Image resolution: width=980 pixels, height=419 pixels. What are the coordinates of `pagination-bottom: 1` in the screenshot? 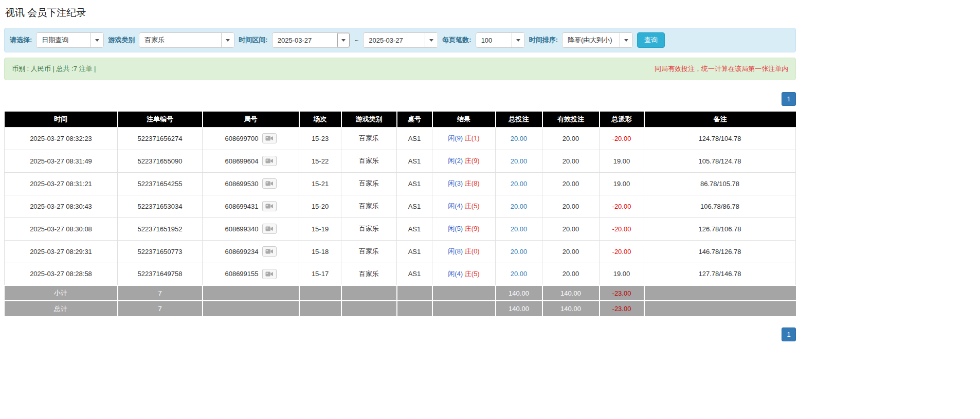 It's located at (400, 334).